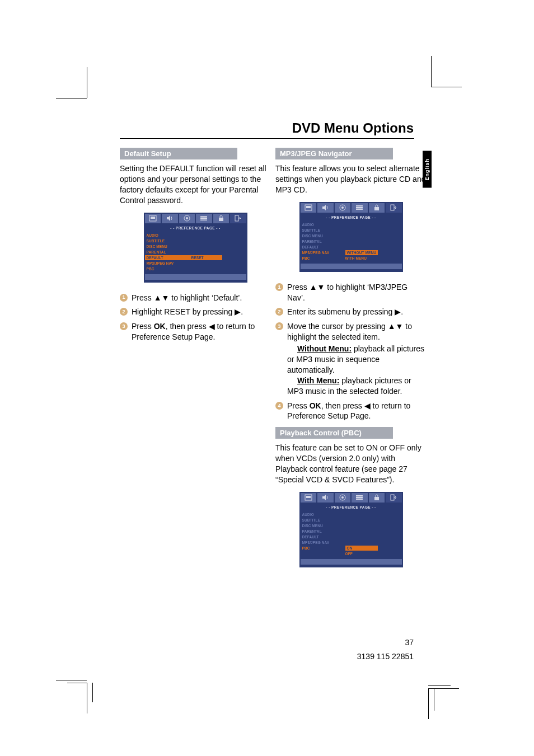  Describe the element at coordinates (325, 349) in the screenshot. I see `without-menu-label: Without Menu:` at that location.